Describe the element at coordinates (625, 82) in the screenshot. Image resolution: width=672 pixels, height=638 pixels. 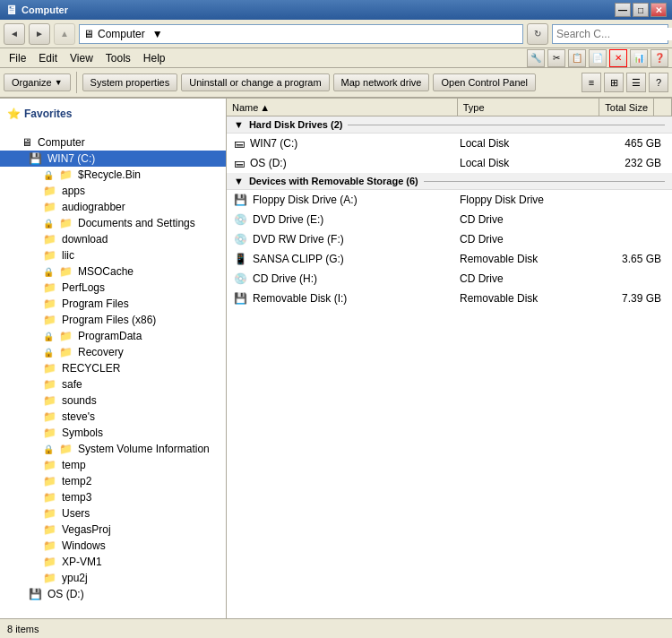
I see `toolbar-right: ≡ ⊞ ☰ ?` at that location.